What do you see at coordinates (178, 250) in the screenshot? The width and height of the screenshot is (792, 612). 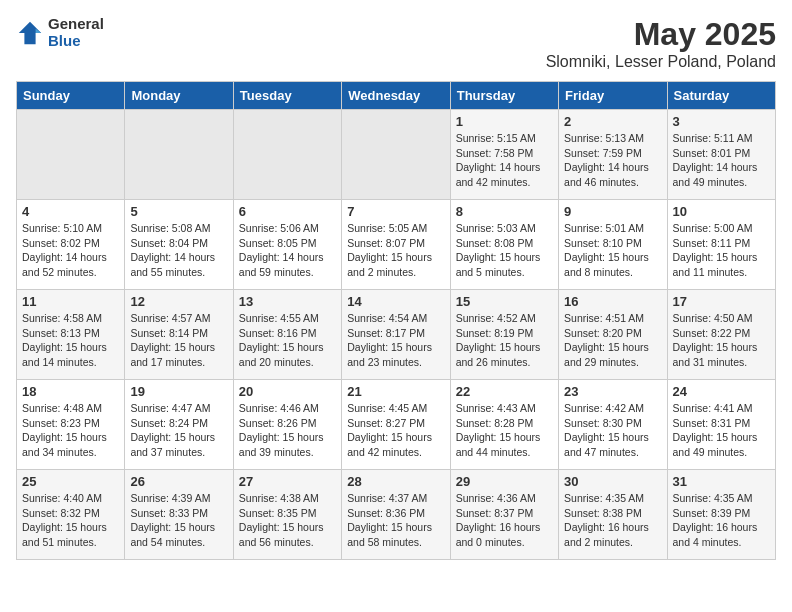 I see `day-info: Sunrise: 5:08 AM Sunset: 8:04 PM Dayligh…` at bounding box center [178, 250].